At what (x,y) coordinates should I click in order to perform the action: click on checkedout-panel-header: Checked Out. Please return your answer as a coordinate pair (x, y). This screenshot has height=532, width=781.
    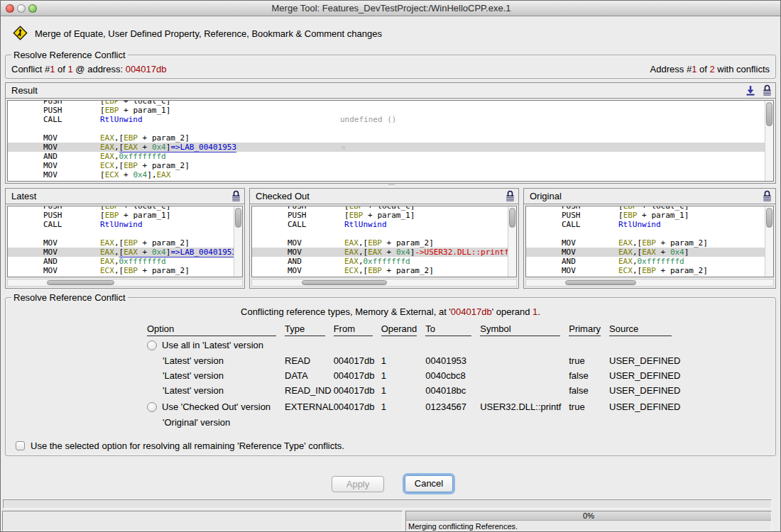
    Looking at the image, I should click on (384, 196).